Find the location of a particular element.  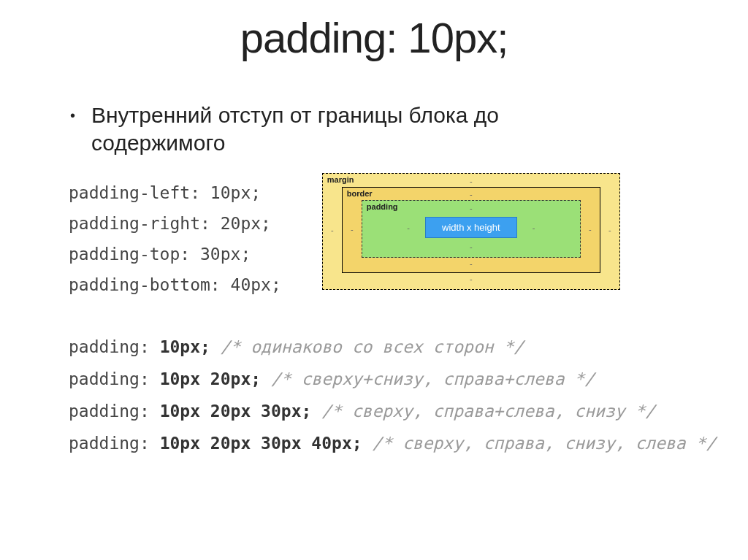

code-line-2: padding-right: 20px; is located at coordinates (175, 223).